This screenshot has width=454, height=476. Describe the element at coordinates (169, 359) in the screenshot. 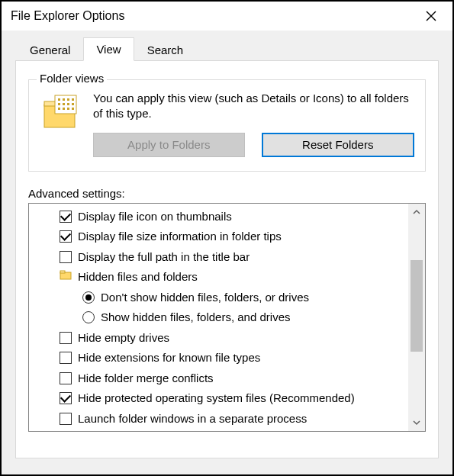

I see `list-item-label: Hide extensions for known file types` at that location.